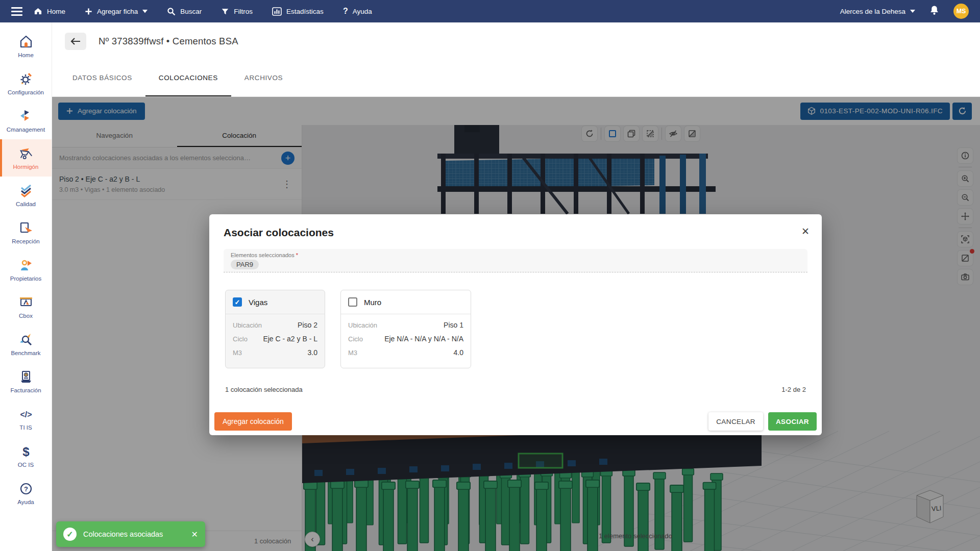  Describe the element at coordinates (188, 79) in the screenshot. I see `tab-colocaciones: COLOCACIONES` at that location.